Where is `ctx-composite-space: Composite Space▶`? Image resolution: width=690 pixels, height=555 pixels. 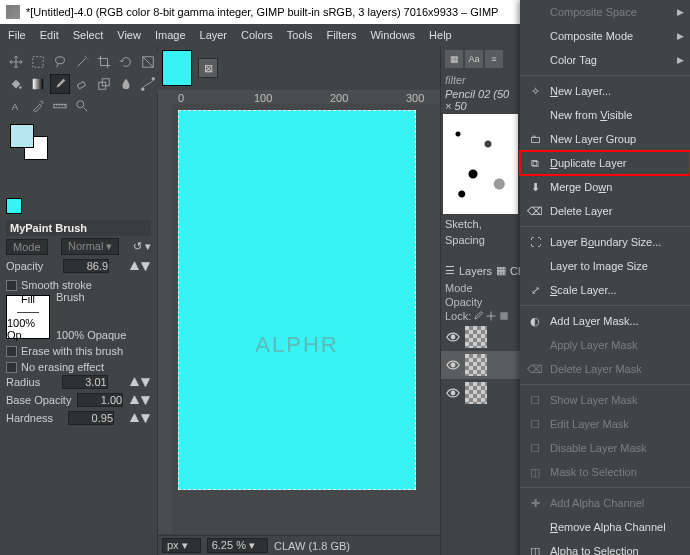
ctx-composite-space: Composite Space▶ is located at coordinates (605, 12).